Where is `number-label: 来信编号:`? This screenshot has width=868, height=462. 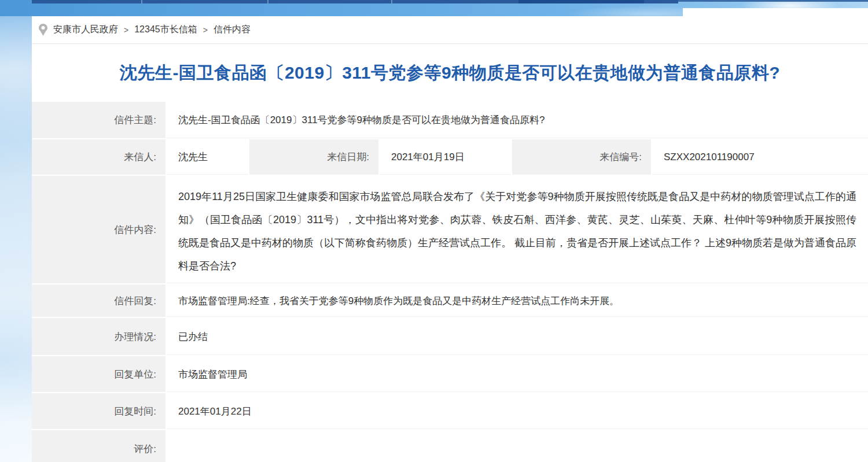 number-label: 来信编号: is located at coordinates (582, 157).